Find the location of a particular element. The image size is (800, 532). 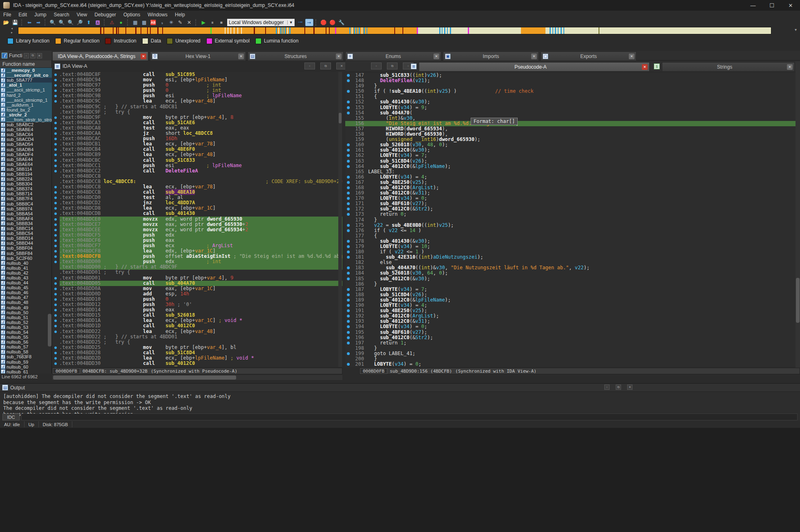

pause-debug-icon: ⏸ is located at coordinates (212, 22).